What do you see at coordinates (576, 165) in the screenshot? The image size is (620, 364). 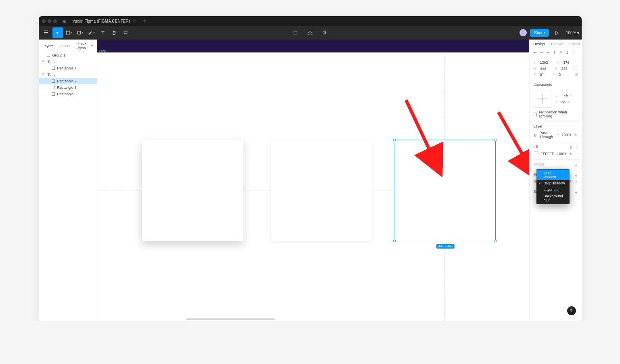 I see `add-stroke-button: +` at bounding box center [576, 165].